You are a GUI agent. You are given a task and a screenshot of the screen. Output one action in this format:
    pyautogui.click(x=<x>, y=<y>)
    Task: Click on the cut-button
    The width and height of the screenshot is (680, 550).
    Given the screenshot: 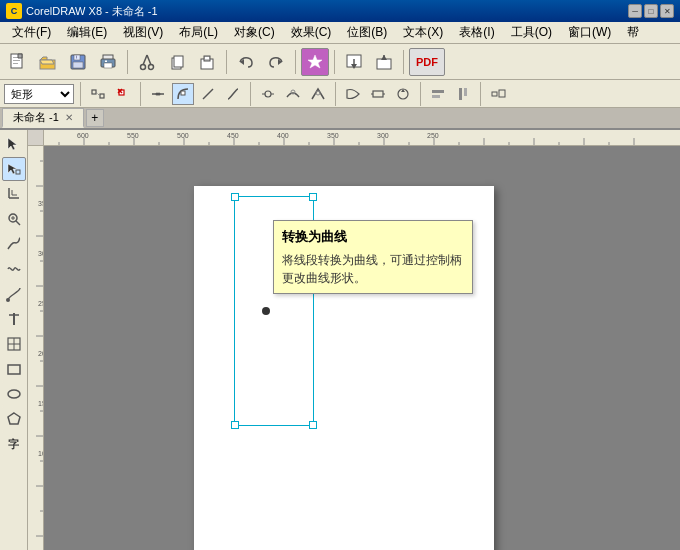 What is the action you would take?
    pyautogui.click(x=147, y=62)
    